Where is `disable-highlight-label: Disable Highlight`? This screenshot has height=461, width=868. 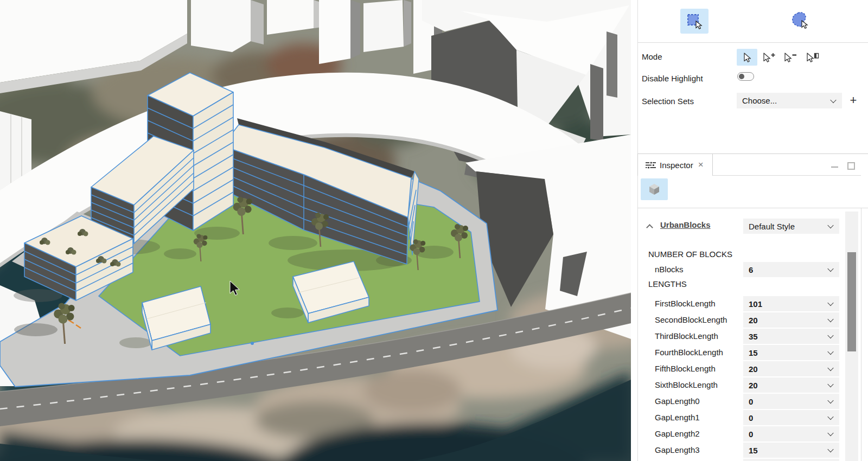
disable-highlight-label: Disable Highlight is located at coordinates (673, 78).